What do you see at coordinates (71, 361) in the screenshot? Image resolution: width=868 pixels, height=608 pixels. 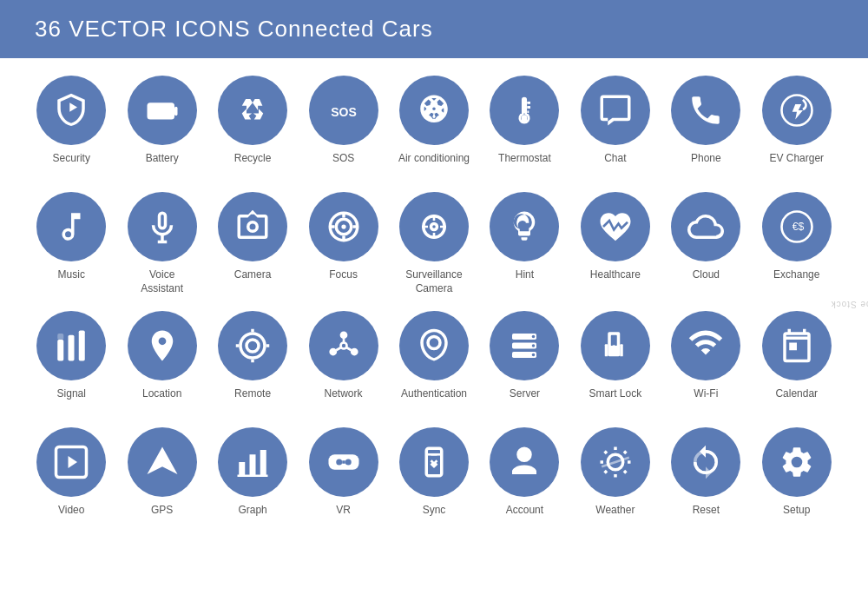 I see `icon-item-signal: Signal` at bounding box center [71, 361].